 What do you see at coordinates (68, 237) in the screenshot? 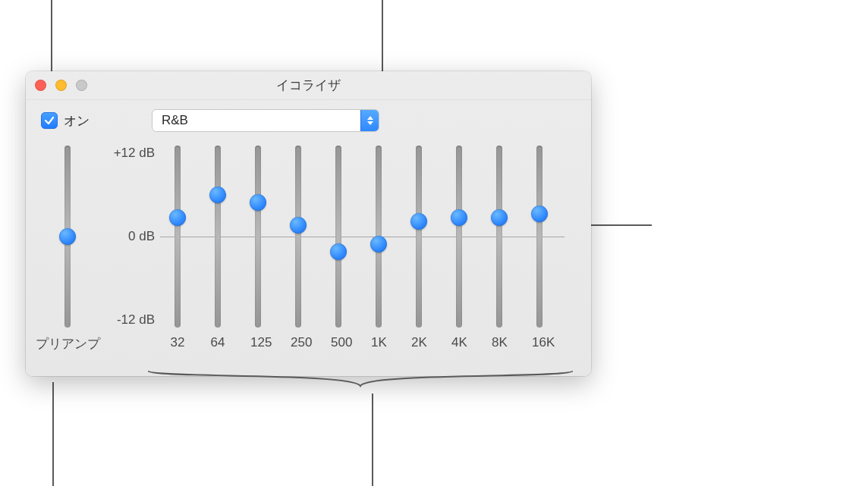
I see `preamp-slider` at bounding box center [68, 237].